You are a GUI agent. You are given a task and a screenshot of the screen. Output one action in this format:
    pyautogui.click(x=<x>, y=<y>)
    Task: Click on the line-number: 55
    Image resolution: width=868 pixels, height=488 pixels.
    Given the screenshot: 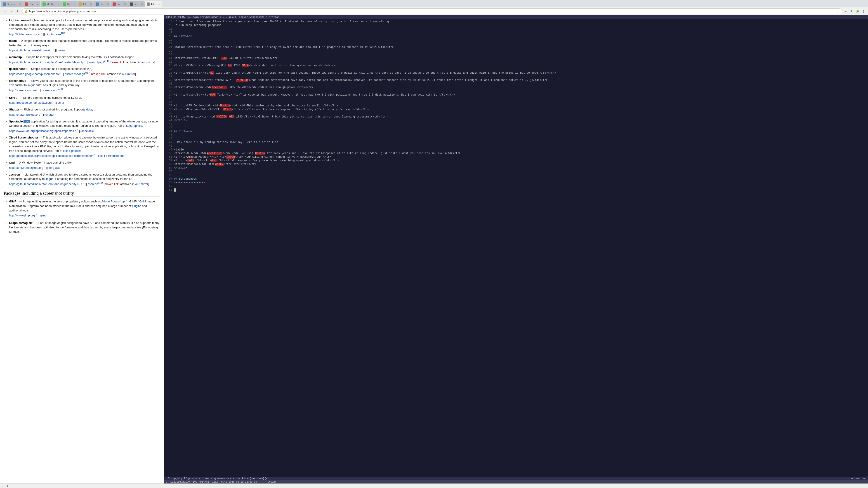 What is the action you would take?
    pyautogui.click(x=169, y=172)
    